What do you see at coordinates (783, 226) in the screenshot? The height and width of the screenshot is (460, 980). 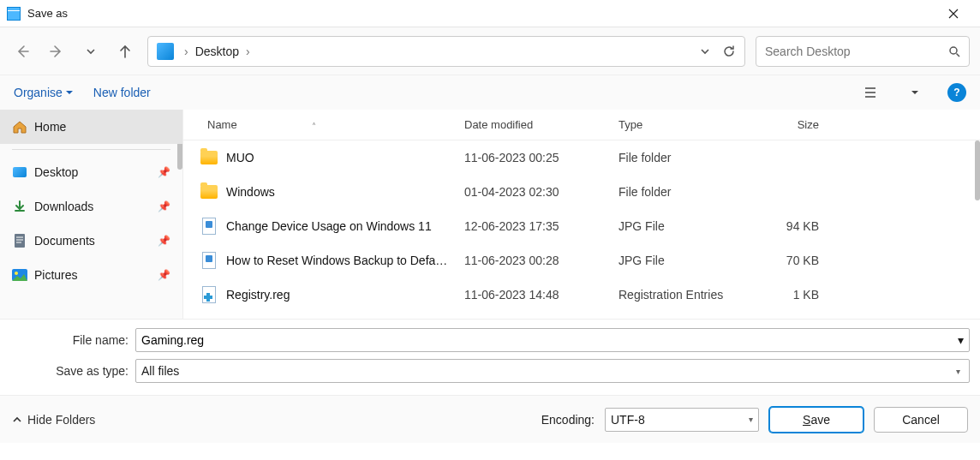 I see `file-size: 94 KB` at bounding box center [783, 226].